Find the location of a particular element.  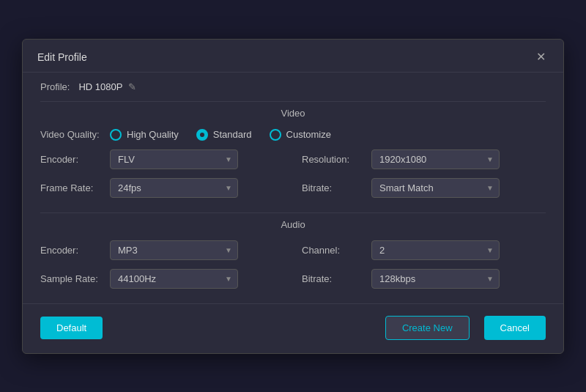

frame-rate-label: Frame Rate: is located at coordinates (75, 188).